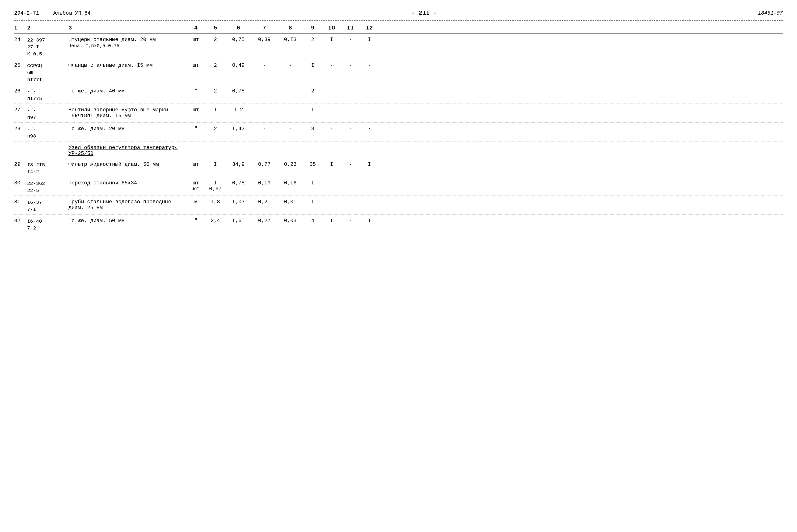  What do you see at coordinates (238, 202) in the screenshot?
I see `row-col6: I,03` at bounding box center [238, 202].